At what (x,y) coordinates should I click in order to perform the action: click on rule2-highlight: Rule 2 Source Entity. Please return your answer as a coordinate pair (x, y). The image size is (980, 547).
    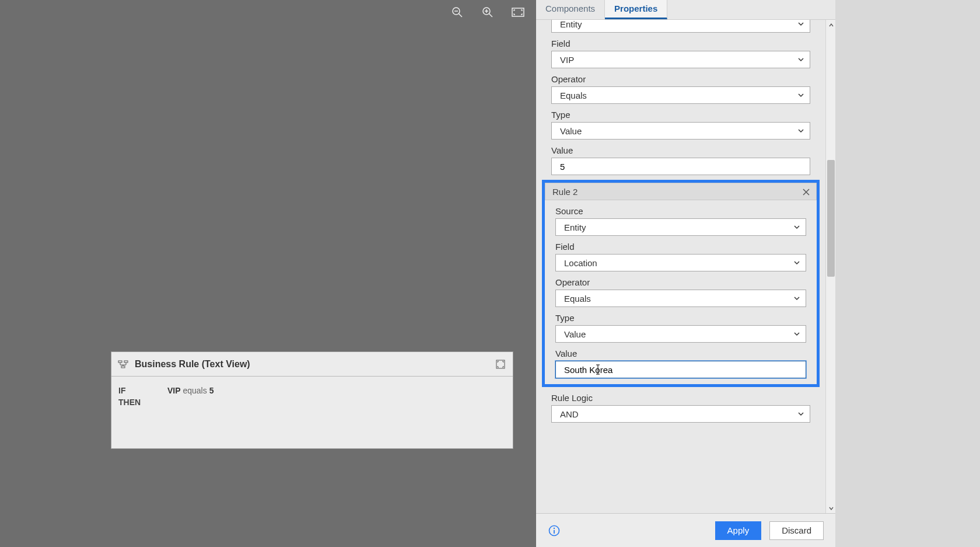
    Looking at the image, I should click on (681, 284).